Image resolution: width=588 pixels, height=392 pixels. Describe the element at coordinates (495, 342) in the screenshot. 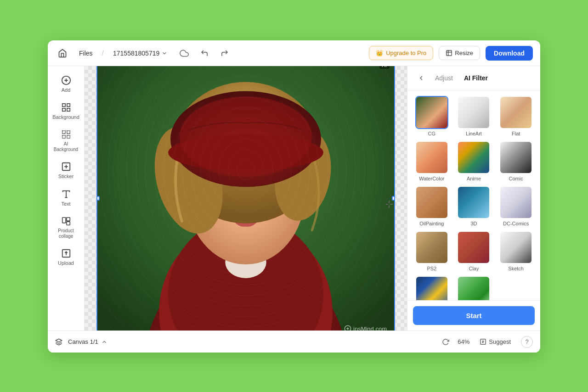

I see `suggest-button: Suggest` at that location.